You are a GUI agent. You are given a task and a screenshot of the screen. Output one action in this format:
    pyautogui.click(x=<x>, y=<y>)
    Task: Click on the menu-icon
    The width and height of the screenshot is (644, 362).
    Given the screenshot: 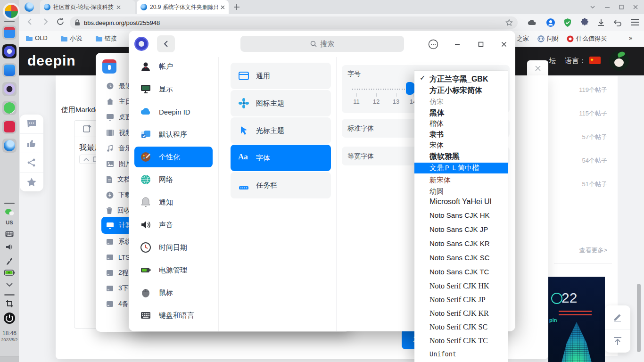 What is the action you would take?
    pyautogui.click(x=635, y=22)
    